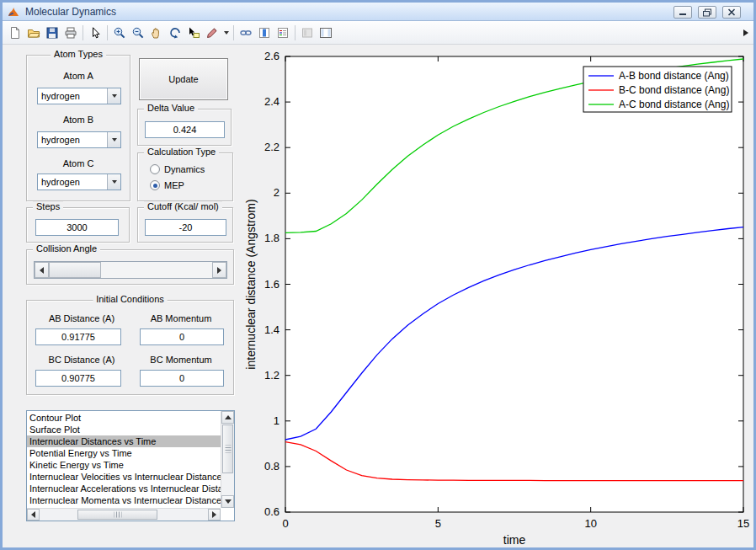  Describe the element at coordinates (130, 466) in the screenshot. I see `plot-type-listbox: Contour PlotSurface PlotInternuclear Dis…` at that location.